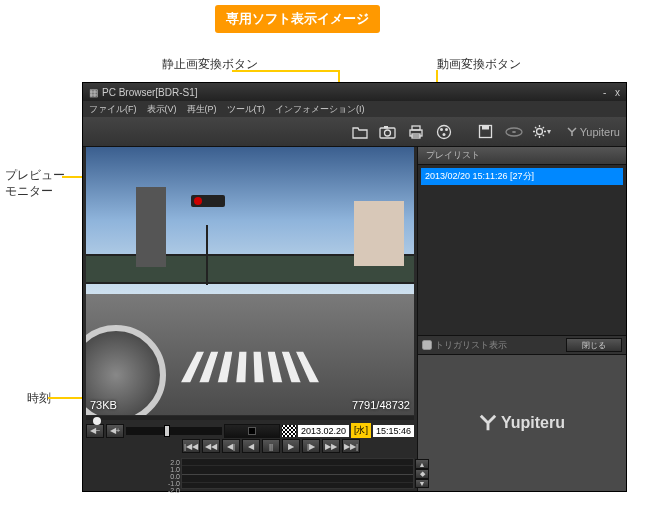 The image size is (646, 511). What do you see at coordinates (271, 446) in the screenshot?
I see `pause-button: ||` at bounding box center [271, 446].